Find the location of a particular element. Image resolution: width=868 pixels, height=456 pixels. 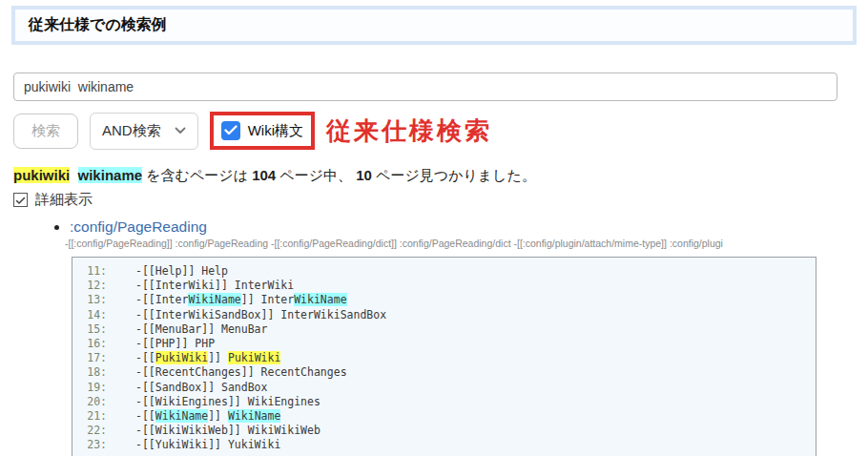

search-mode-select: AND検索 is located at coordinates (144, 132).